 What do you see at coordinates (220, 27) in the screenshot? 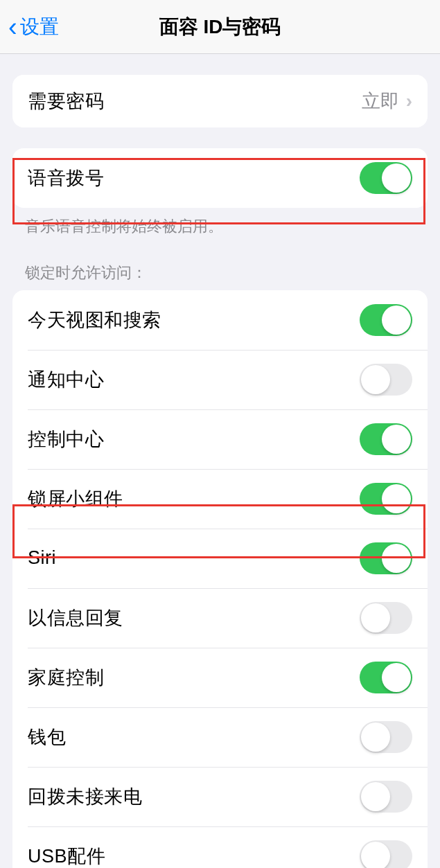
I see `navigation-bar: ‹ 设置 面容 ID与密码` at bounding box center [220, 27].